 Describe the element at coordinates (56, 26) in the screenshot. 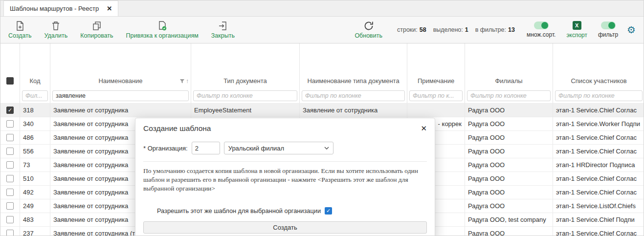

I see `trash-icon` at that location.